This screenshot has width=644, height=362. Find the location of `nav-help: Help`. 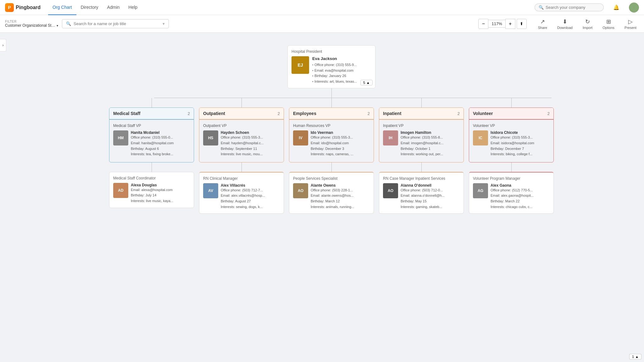

nav-help: Help is located at coordinates (133, 8).